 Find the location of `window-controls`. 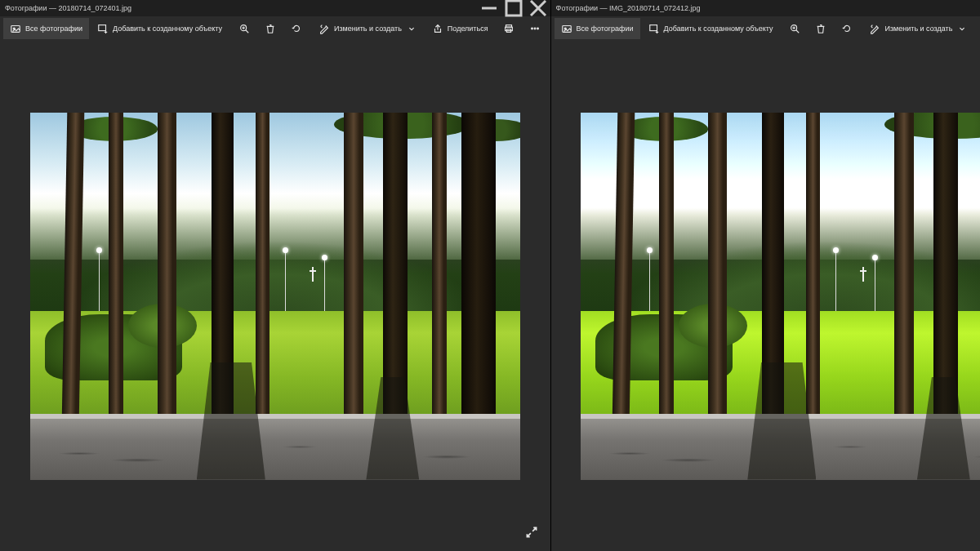

window-controls is located at coordinates (514, 8).